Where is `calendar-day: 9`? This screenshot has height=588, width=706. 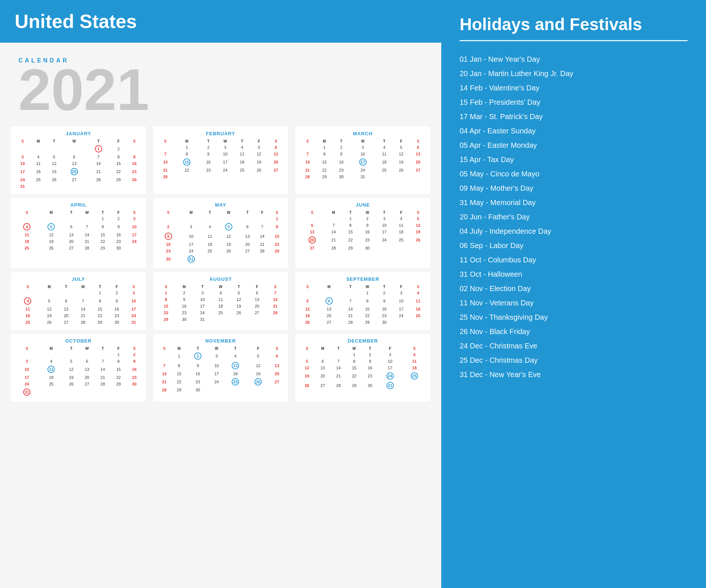 calendar-day: 9 is located at coordinates (184, 300).